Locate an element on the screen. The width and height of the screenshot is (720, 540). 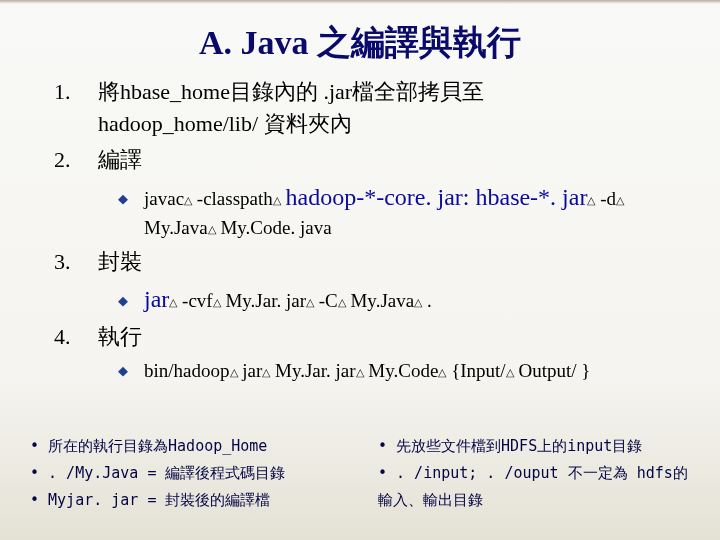
tok: -C is located at coordinates (328, 300).